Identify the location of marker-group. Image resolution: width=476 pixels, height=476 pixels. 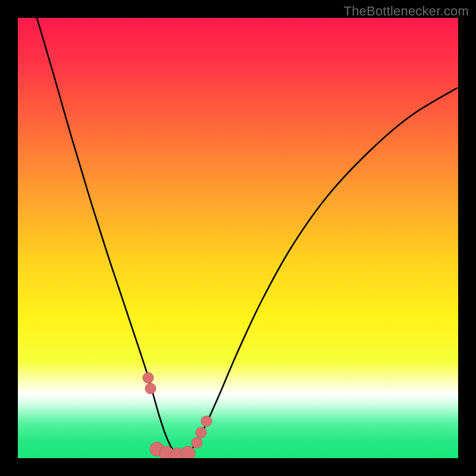
(177, 415).